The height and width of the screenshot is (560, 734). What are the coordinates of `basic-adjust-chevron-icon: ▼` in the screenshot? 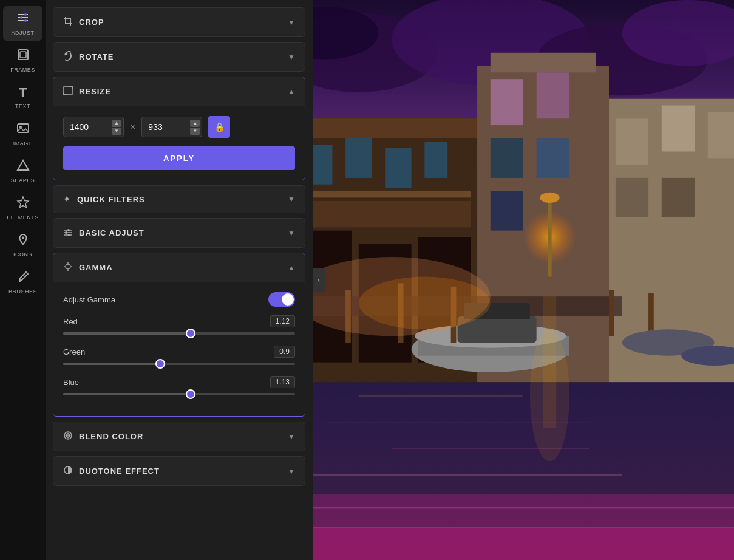 It's located at (291, 233).